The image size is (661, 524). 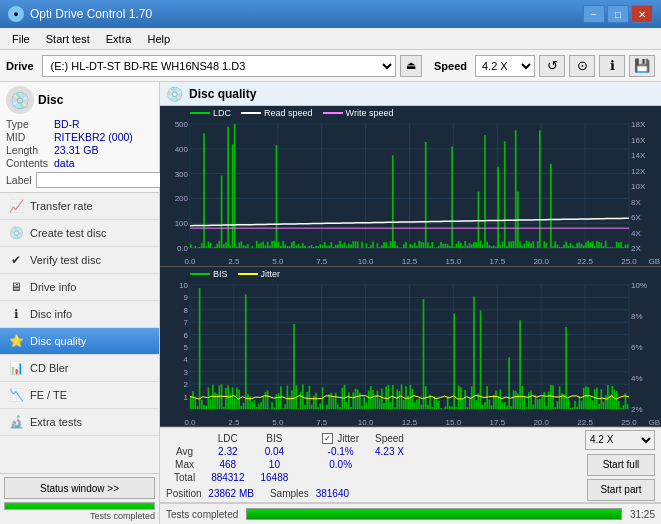 What do you see at coordinates (348, 438) in the screenshot?
I see `jitter-col-label: Jitter` at bounding box center [348, 438].